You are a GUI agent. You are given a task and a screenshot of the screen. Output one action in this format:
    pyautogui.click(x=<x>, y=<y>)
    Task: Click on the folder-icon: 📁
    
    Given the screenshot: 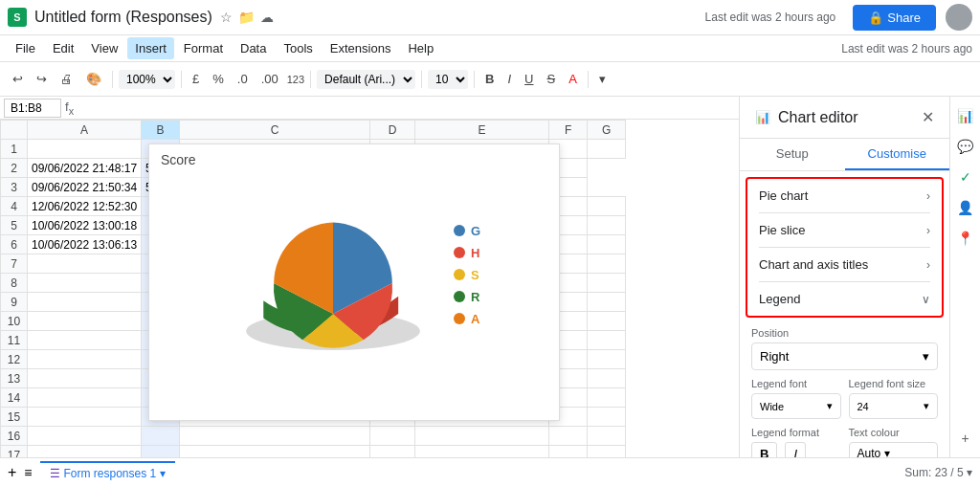 What is the action you would take?
    pyautogui.click(x=247, y=17)
    